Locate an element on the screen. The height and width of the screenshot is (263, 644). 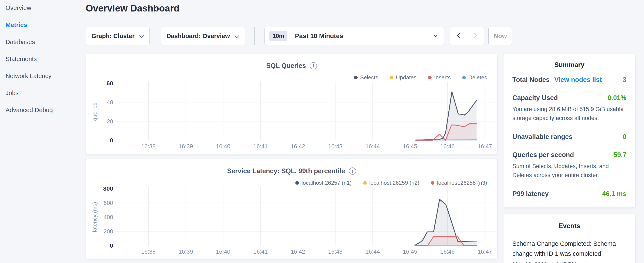
summary-row-value: 0.01% is located at coordinates (617, 98).